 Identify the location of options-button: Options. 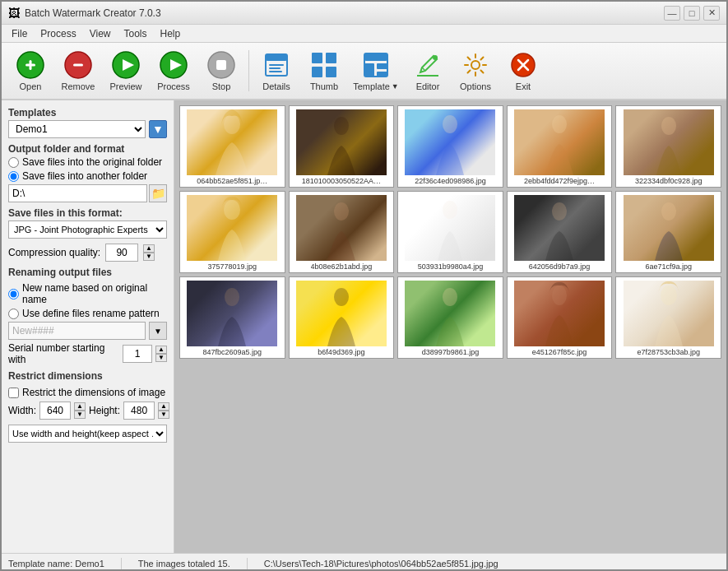
(475, 71).